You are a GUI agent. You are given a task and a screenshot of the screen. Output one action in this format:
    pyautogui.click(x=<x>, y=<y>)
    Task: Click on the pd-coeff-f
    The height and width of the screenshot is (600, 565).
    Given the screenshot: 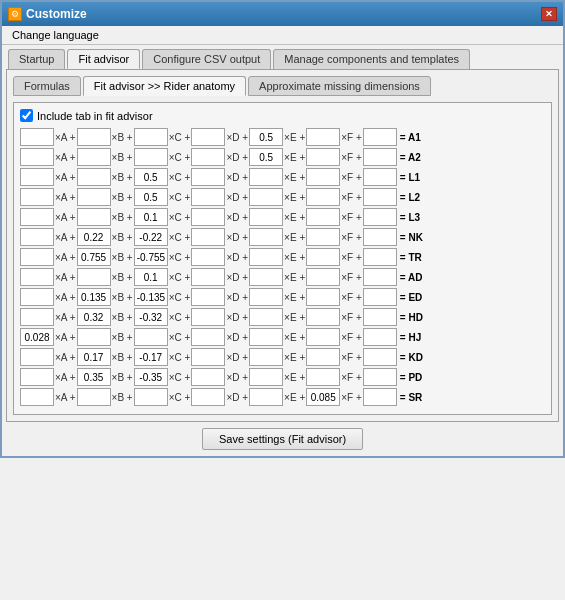 What is the action you would take?
    pyautogui.click(x=323, y=377)
    